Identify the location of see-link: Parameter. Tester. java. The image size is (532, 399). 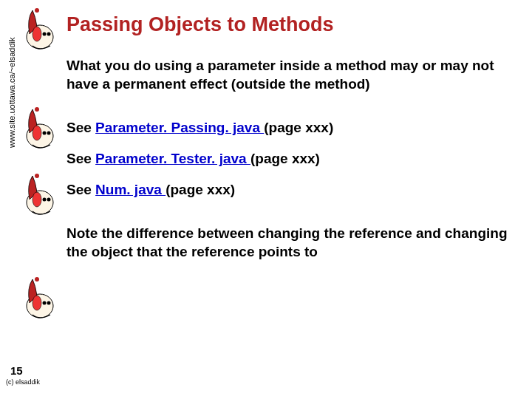
(173, 158).